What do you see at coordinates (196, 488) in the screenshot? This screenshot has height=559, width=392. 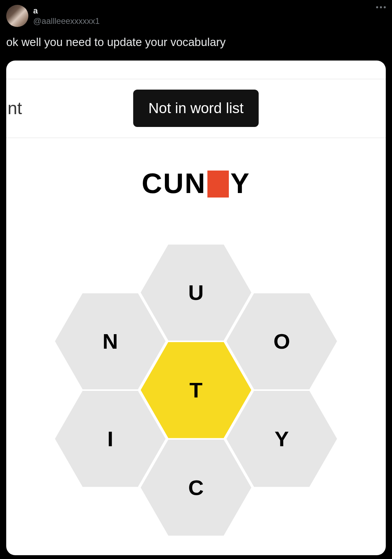 I see `hive-letter: C` at bounding box center [196, 488].